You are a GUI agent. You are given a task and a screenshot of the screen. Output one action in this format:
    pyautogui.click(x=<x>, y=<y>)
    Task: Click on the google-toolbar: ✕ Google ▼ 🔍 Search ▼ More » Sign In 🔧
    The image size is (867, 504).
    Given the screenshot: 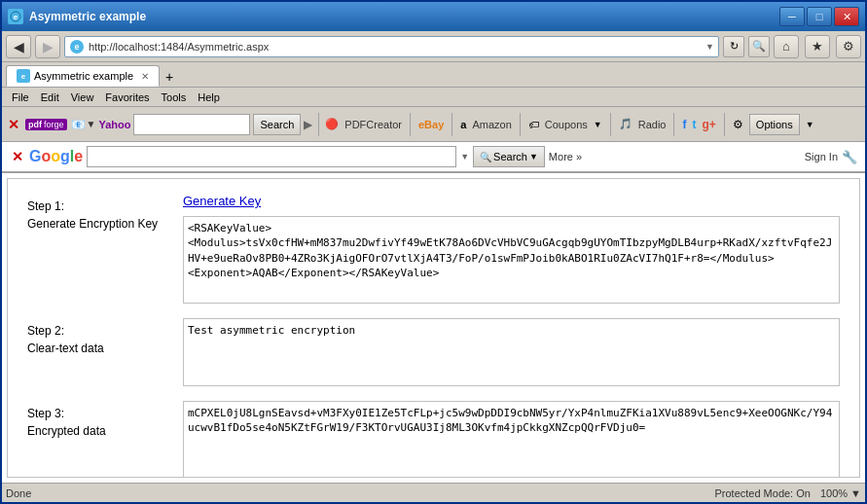 What is the action you would take?
    pyautogui.click(x=434, y=158)
    